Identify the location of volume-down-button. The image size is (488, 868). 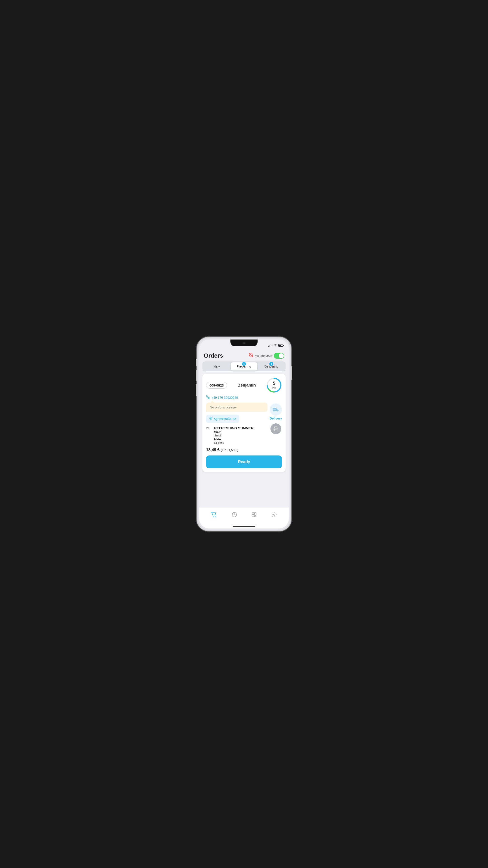
(196, 390).